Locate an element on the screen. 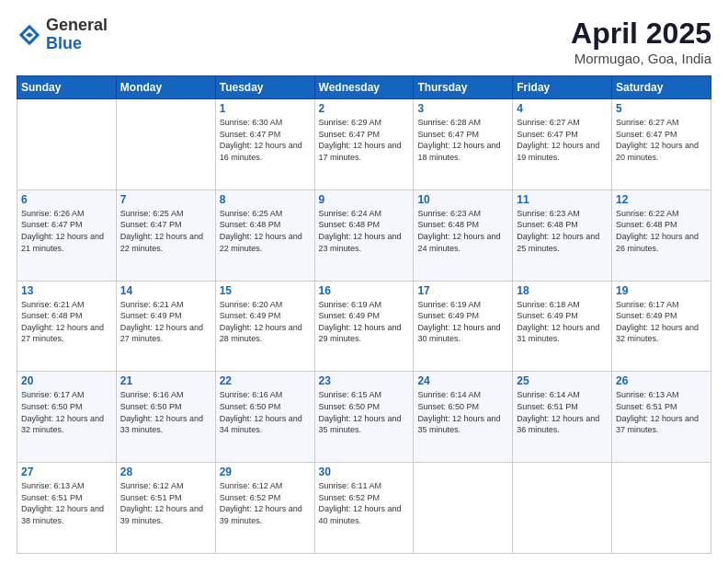 This screenshot has width=728, height=563. day-info: Sunrise: 6:14 AM Sunset: 6:50 PM Dayligh… is located at coordinates (463, 412).